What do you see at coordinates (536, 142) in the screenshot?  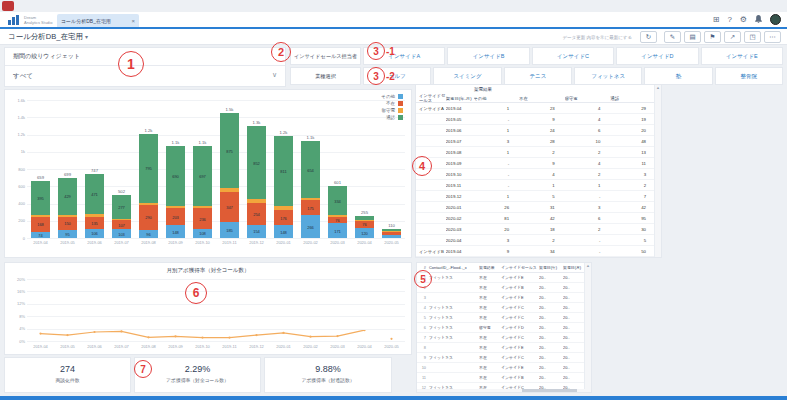 I see `table-row: 2019-073281048` at bounding box center [536, 142].